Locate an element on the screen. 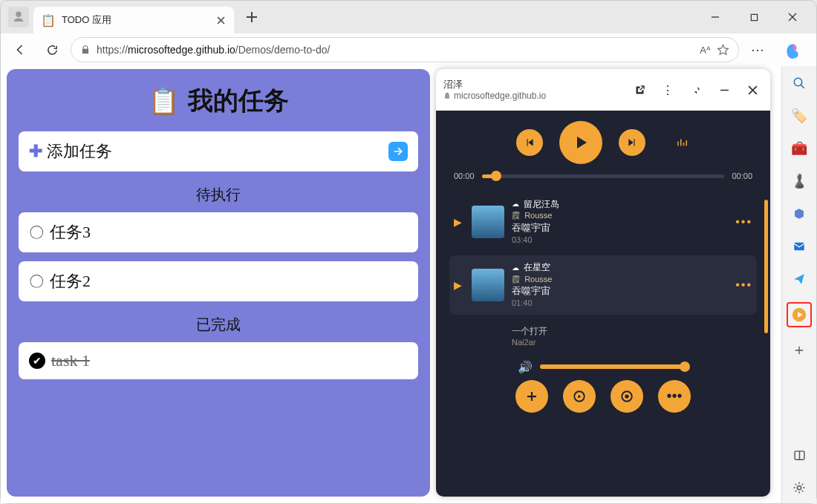  panel-minimize-button is located at coordinates (724, 90).